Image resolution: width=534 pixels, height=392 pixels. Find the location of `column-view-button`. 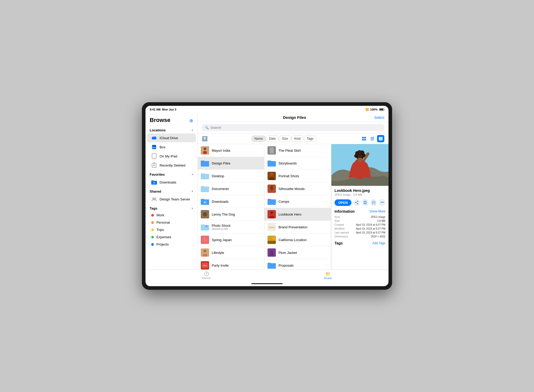

column-view-button is located at coordinates (381, 139).